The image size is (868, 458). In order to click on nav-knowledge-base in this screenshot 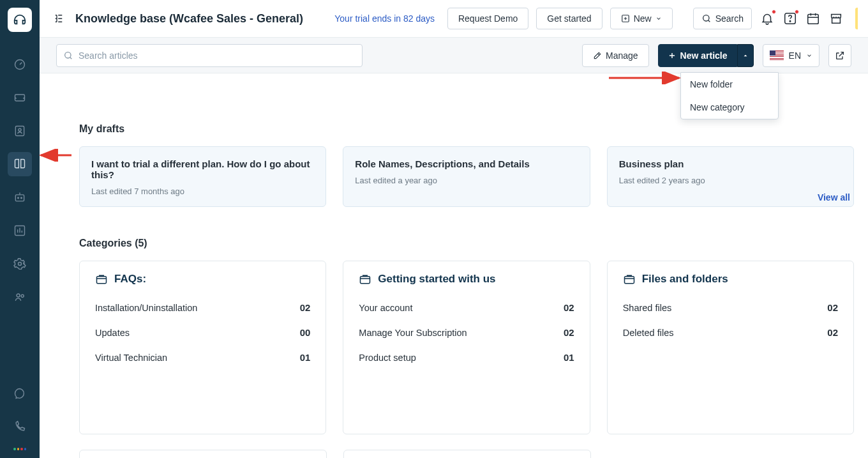, I will do `click(20, 164)`.